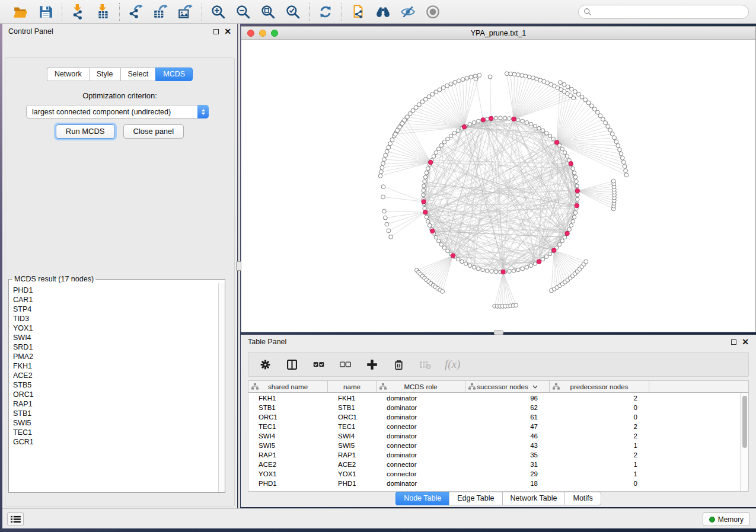 This screenshot has width=756, height=532. I want to click on cell-predecessor-nodes: 1, so click(599, 446).